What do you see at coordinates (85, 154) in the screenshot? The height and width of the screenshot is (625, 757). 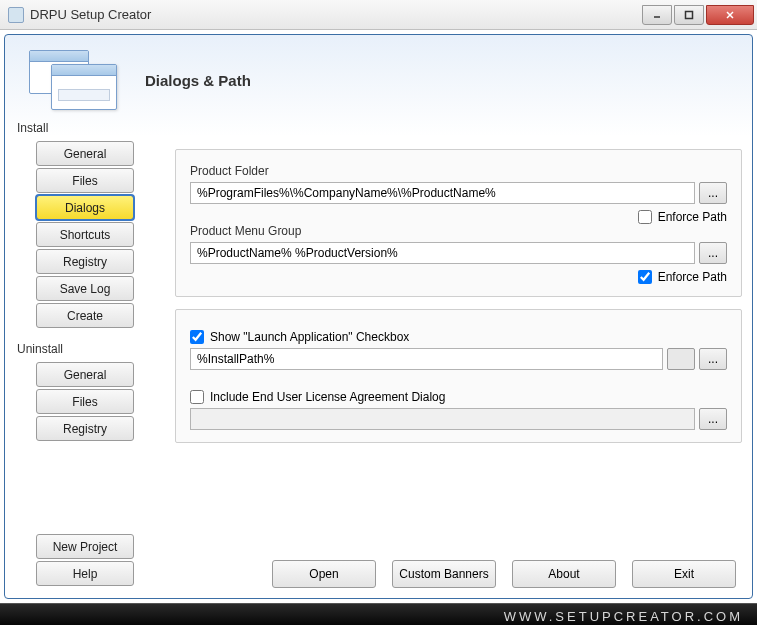 I see `nav-install-general: General` at bounding box center [85, 154].